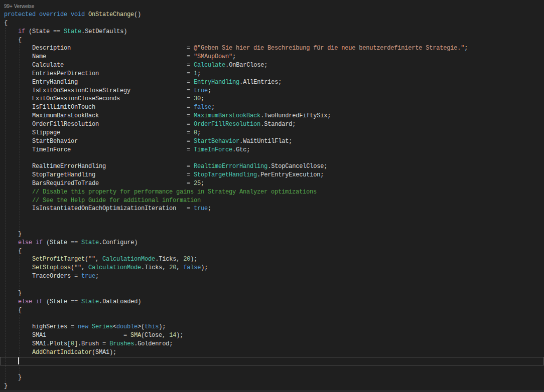 Image resolution: width=544 pixels, height=392 pixels. I want to click on code-line-29: {, so click(272, 252).